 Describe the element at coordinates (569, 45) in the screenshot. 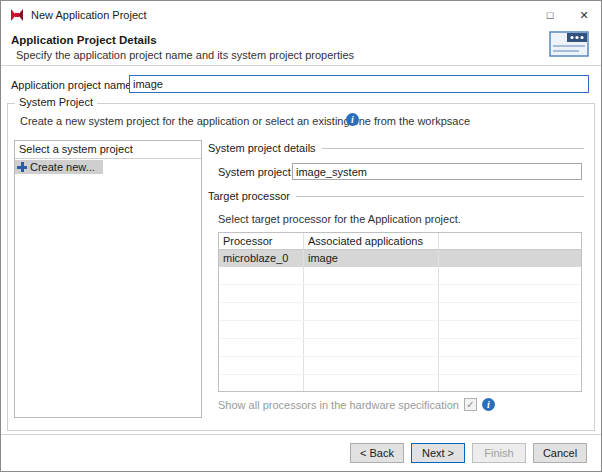

I see `wizard-banner-icon` at that location.